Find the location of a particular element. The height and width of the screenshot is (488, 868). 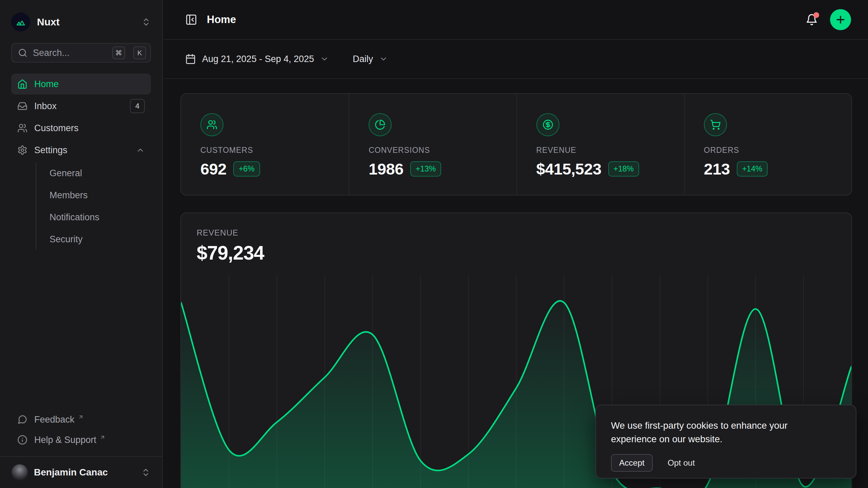

revenue-panel-label: REVENUE is located at coordinates (524, 233).